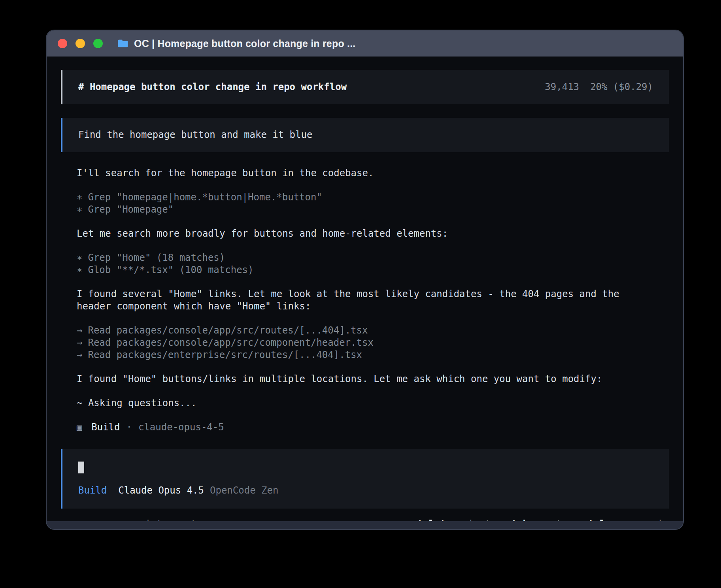  Describe the element at coordinates (98, 43) in the screenshot. I see `zoom-button` at that location.